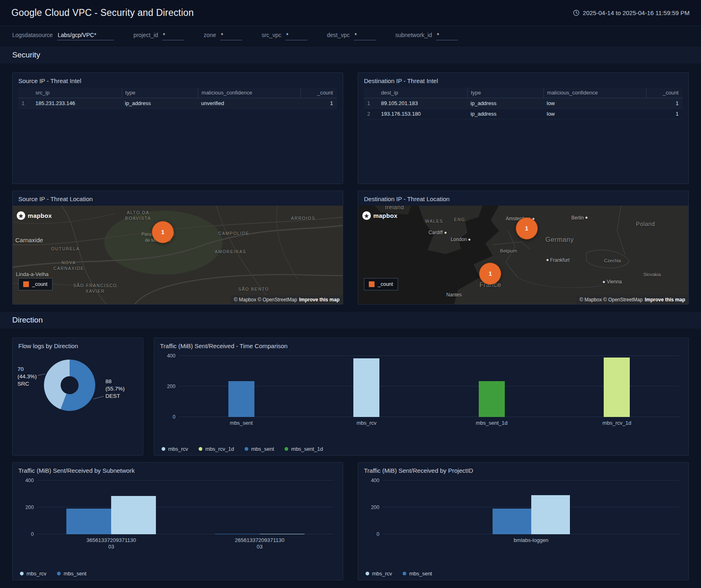  I want to click on column-header-src_ip: src_ip, so click(77, 93).